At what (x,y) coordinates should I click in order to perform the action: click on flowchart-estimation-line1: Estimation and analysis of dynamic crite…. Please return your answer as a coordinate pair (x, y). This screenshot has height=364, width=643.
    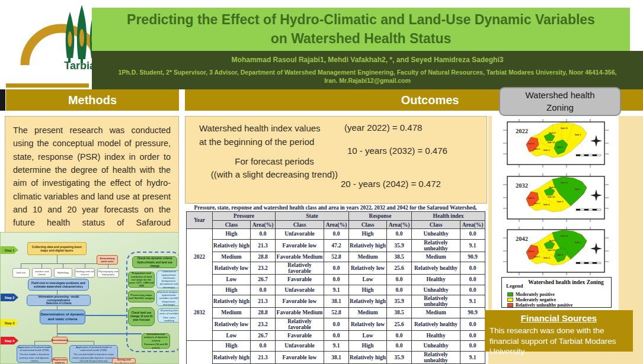
    Looking at the image, I should click on (156, 337).